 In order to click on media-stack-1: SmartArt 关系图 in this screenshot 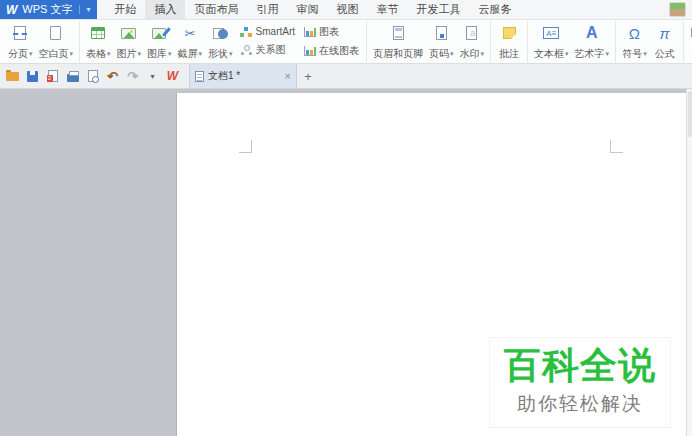, I will do `click(268, 42)`.